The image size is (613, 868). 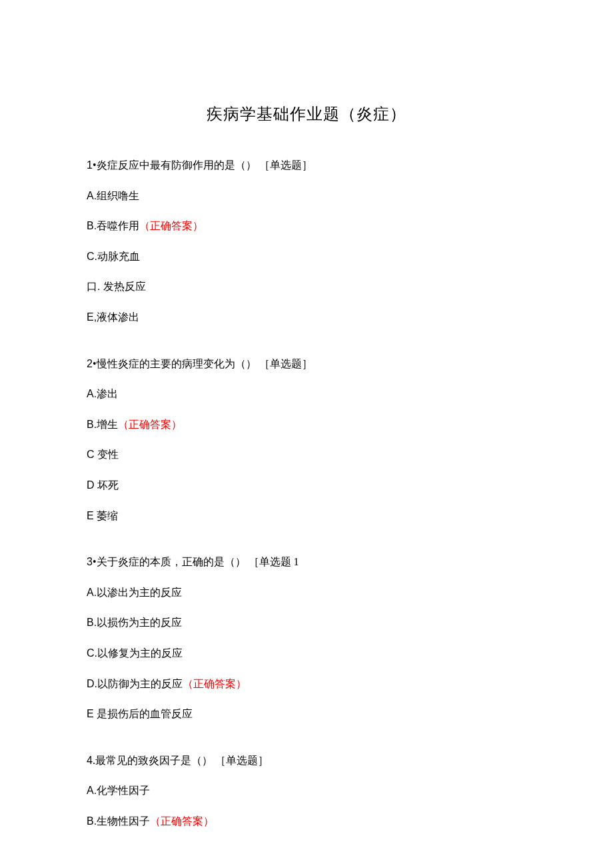 What do you see at coordinates (306, 241) in the screenshot?
I see `question-block: 1•炎症反应中最有防御作用的是（） ［单选题］A.组织噜生B.吞噬作用（正确答案…` at bounding box center [306, 241].